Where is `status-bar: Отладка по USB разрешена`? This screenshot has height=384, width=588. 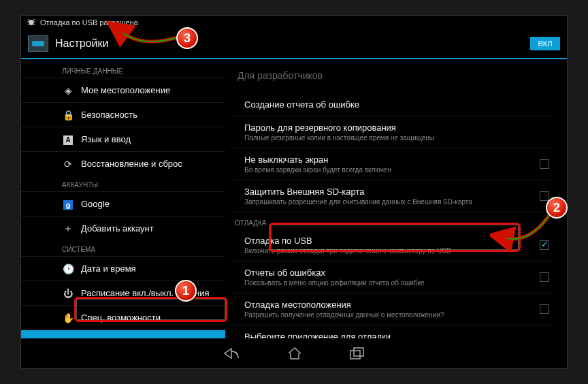
status-bar: Отладка по USB разрешена is located at coordinates (294, 22).